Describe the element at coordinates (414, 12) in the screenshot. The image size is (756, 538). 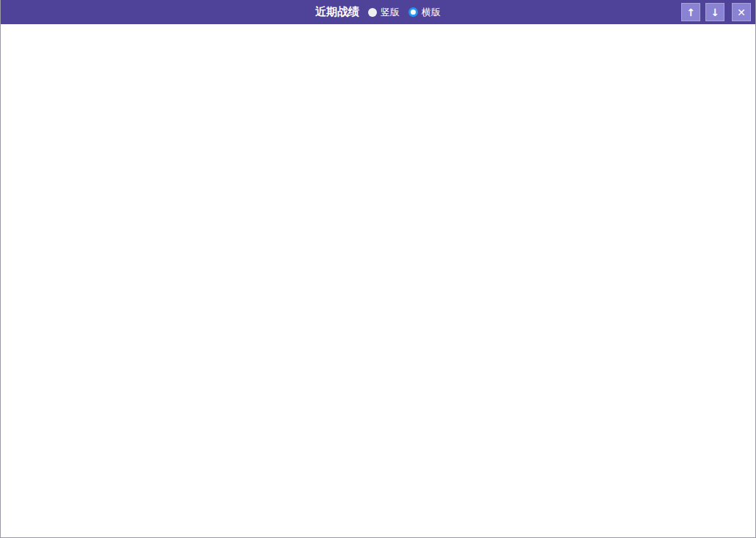
I see `radio-horizontal-icon` at that location.